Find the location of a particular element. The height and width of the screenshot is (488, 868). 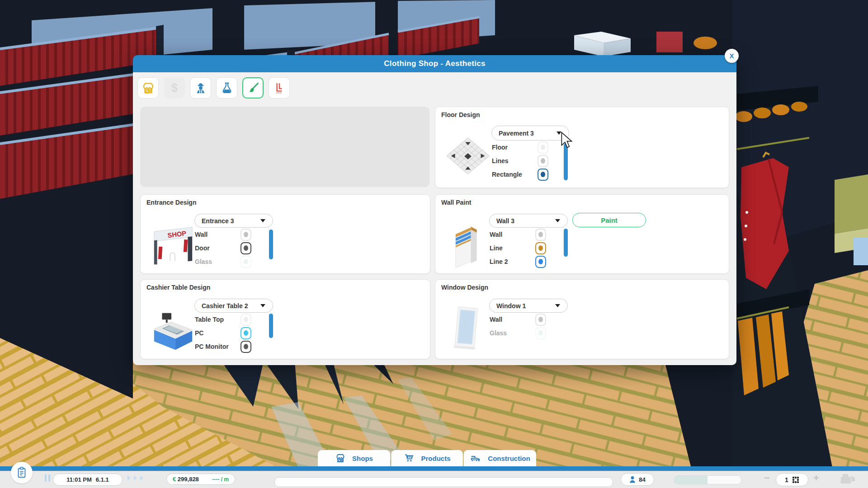

panel-entrance-design: Entrance Design SHOP Entrance 3 Wall Doo… is located at coordinates (285, 234).